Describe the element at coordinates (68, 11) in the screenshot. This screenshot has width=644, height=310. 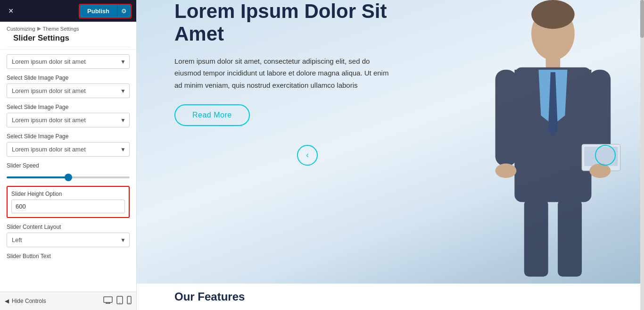
I see `top-bar: × Publish ⚙` at that location.